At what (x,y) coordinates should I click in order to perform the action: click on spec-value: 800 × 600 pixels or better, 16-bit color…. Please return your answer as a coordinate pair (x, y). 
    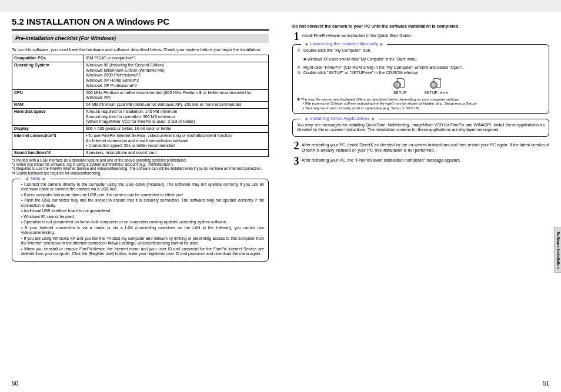
    Looking at the image, I should click on (176, 129).